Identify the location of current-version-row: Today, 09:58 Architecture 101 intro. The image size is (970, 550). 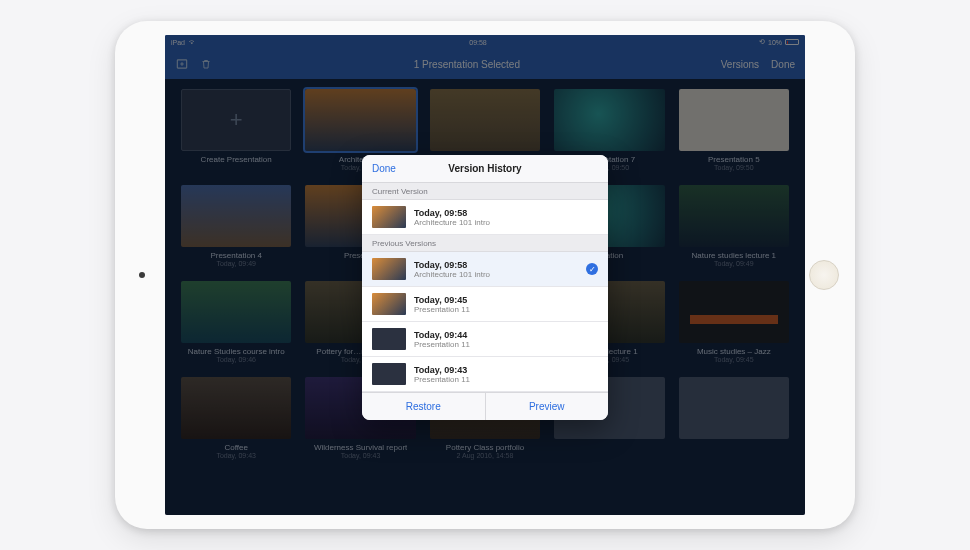
(485, 218).